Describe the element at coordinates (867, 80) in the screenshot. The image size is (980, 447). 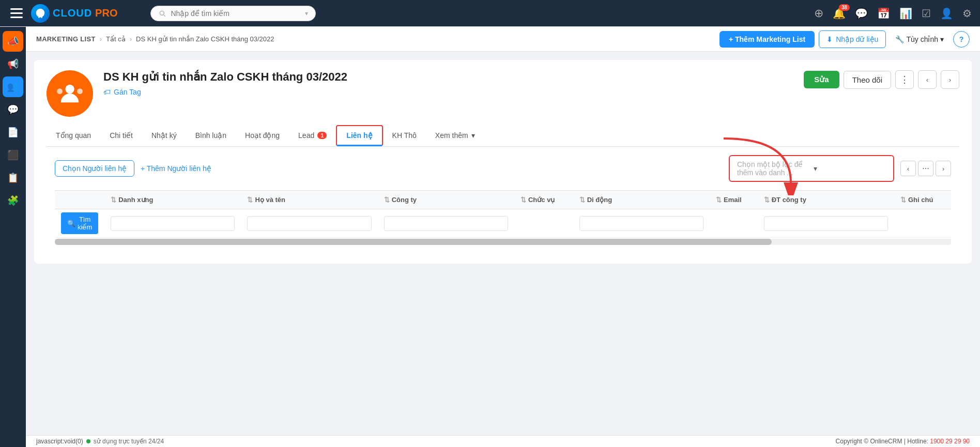
I see `follow-button: Theo dõi` at that location.